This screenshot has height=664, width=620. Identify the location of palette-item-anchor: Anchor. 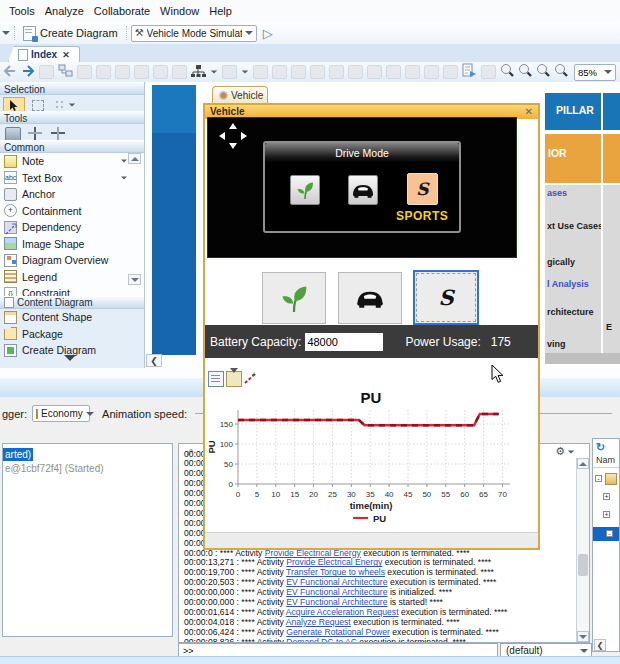
(64, 194).